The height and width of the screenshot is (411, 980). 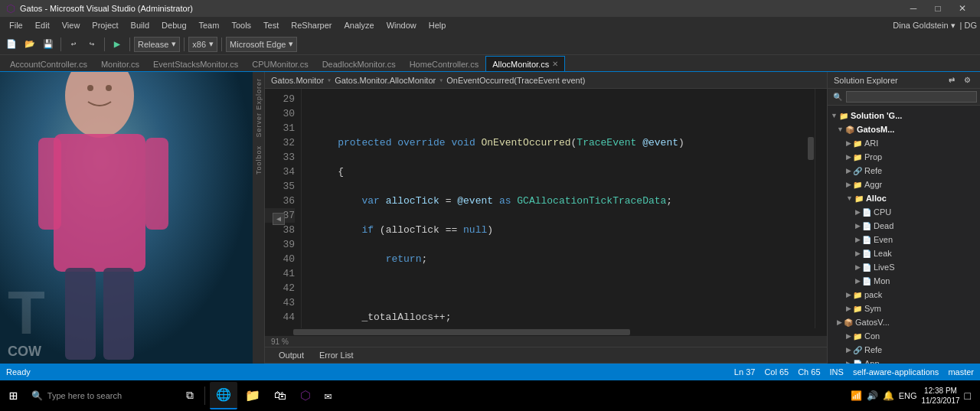 What do you see at coordinates (271, 25) in the screenshot?
I see `menu-test: Test` at bounding box center [271, 25].